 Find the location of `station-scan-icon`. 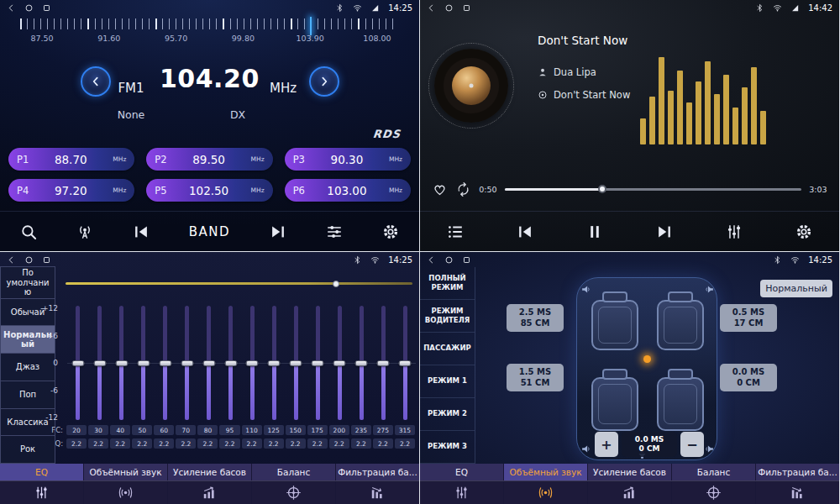

station-scan-icon is located at coordinates (85, 232).